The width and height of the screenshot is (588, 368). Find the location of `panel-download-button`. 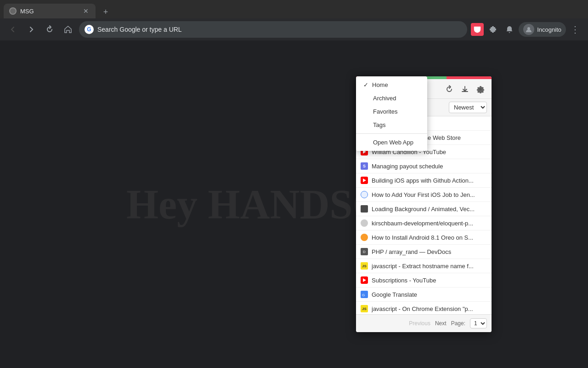

panel-download-button is located at coordinates (465, 89).